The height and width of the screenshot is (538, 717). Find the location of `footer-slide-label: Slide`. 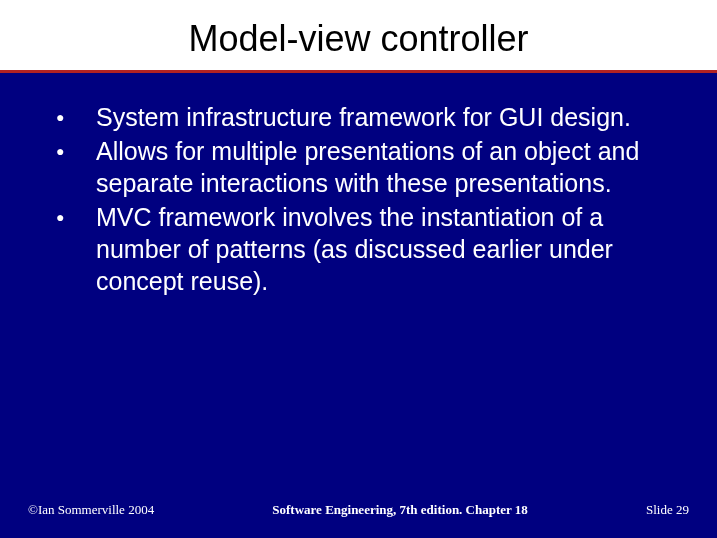

footer-slide-label: Slide is located at coordinates (660, 510).